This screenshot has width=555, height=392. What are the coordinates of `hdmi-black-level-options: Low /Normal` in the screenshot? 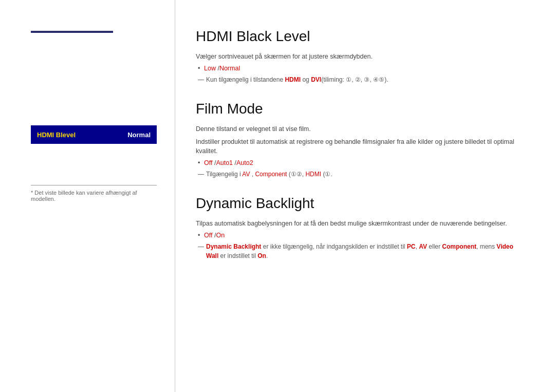 It's located at (360, 68).